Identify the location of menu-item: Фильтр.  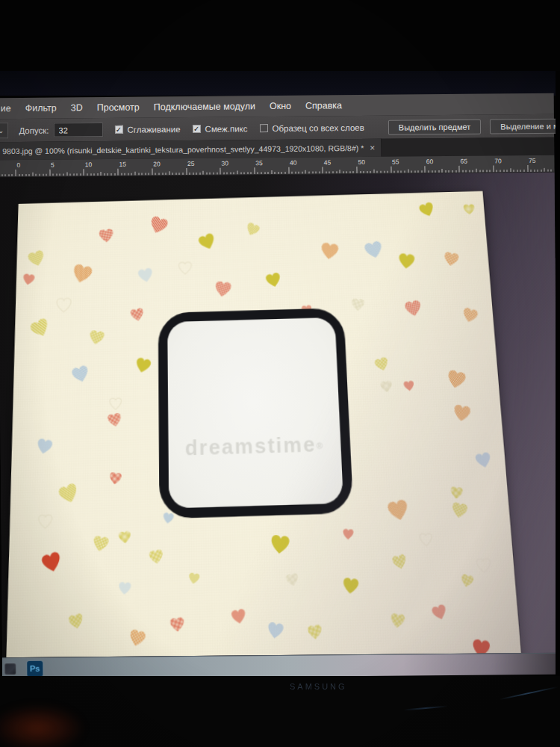
(41, 108).